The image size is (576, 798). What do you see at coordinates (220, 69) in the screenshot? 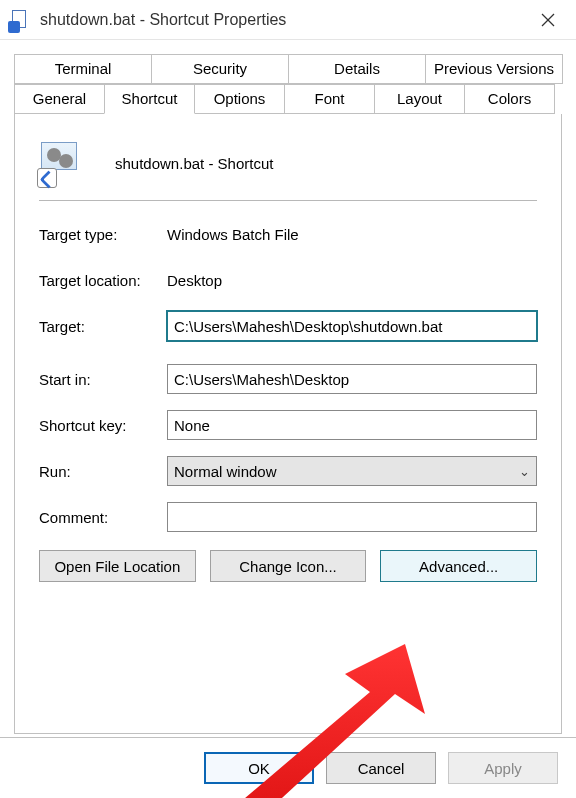
I see `tab-security: Security` at bounding box center [220, 69].